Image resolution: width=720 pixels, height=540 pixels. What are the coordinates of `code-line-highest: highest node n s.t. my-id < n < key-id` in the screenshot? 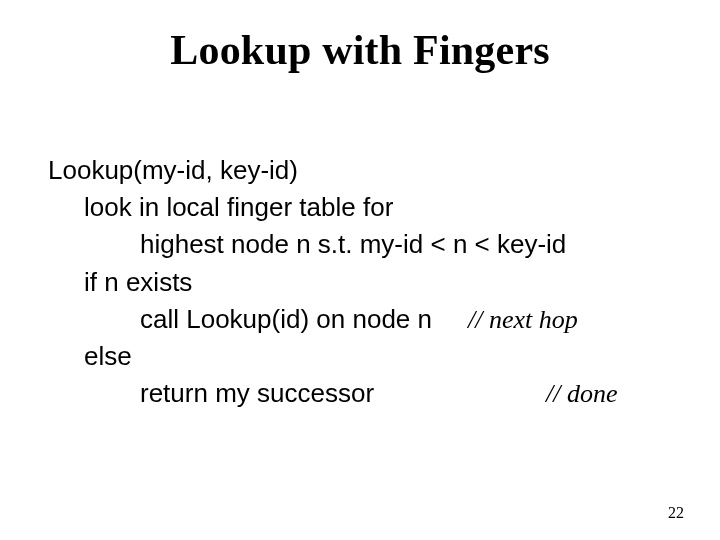 It's located at (360, 244).